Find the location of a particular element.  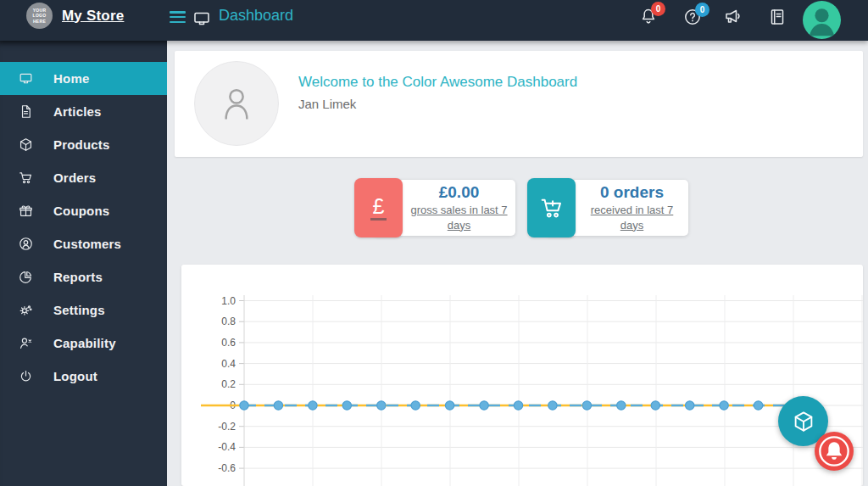

avatar-person-icon is located at coordinates (822, 20).